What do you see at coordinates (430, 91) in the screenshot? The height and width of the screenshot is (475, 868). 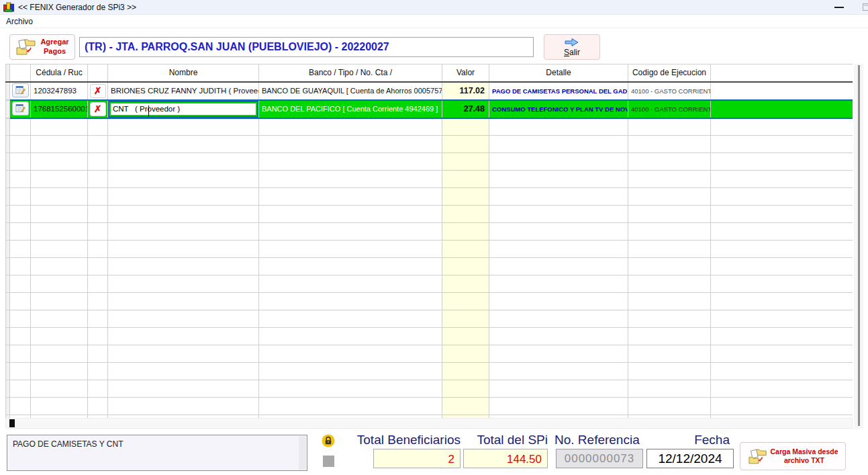 I see `table-row: 1203247893 ✗ BRIONES CRUZ FANNY JUDITH (…` at bounding box center [430, 91].